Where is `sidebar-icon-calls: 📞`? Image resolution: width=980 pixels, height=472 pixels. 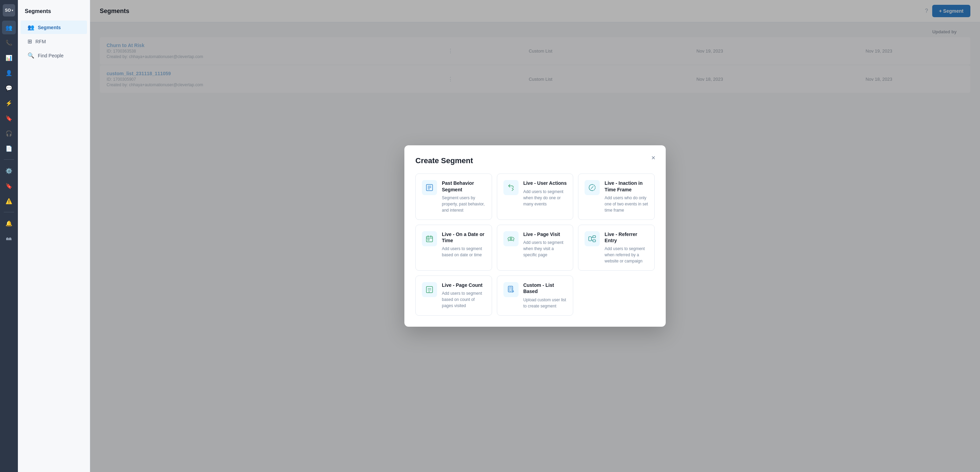 sidebar-icon-calls: 📞 is located at coordinates (9, 43).